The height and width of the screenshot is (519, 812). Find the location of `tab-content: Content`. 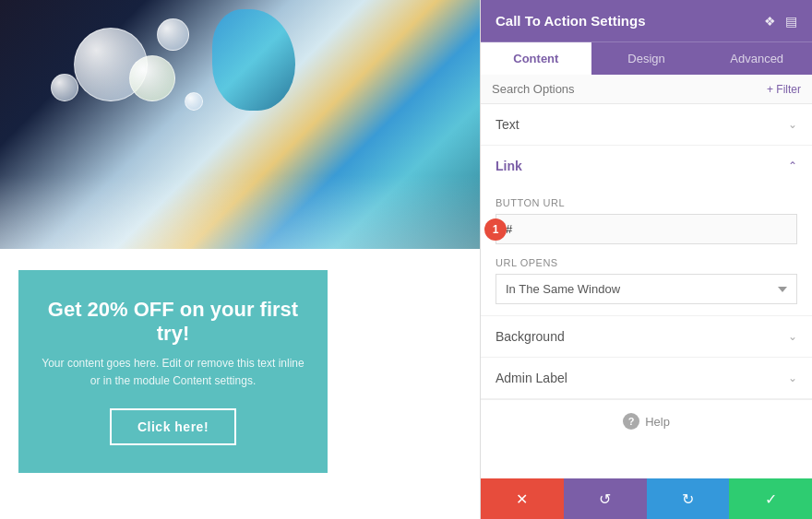

tab-content: Content is located at coordinates (536, 59).